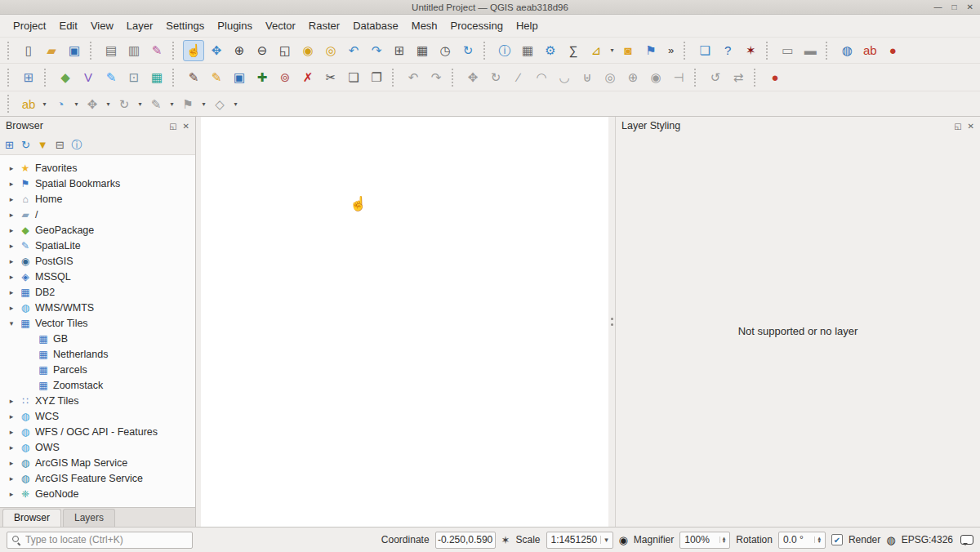 The height and width of the screenshot is (552, 980). I want to click on data-source-manager-icon: ⊞, so click(29, 78).